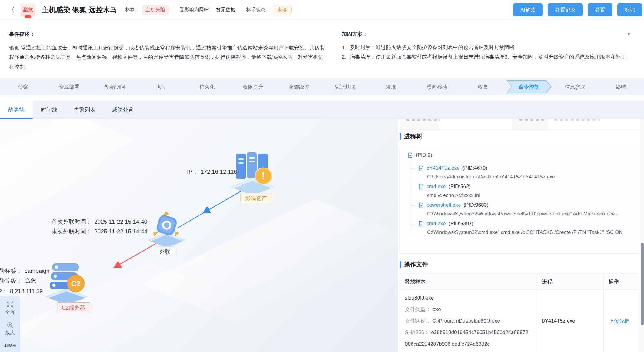 This screenshot has width=644, height=352. Describe the element at coordinates (322, 87) in the screenshot. I see `kill-chain-strip: 侦察 资源部署 初始访问 执行 持久化 权限提升 防御绕过 凭证获取 发现 横向…` at that location.